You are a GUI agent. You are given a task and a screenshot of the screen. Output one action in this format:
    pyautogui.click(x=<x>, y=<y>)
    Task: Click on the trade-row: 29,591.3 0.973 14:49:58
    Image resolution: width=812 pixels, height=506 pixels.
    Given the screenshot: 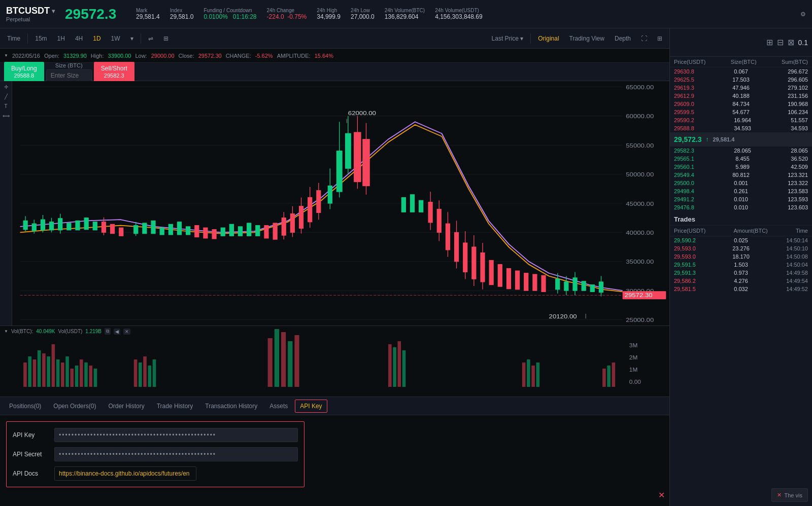 What is the action you would take?
    pyautogui.click(x=741, y=273)
    